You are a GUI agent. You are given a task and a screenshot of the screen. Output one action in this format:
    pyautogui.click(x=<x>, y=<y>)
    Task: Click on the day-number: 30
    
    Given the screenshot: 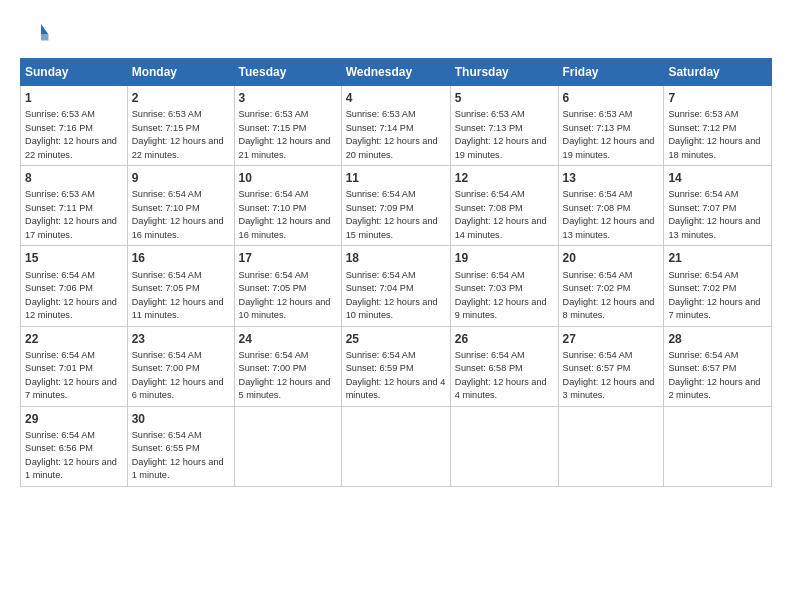 What is the action you would take?
    pyautogui.click(x=181, y=419)
    